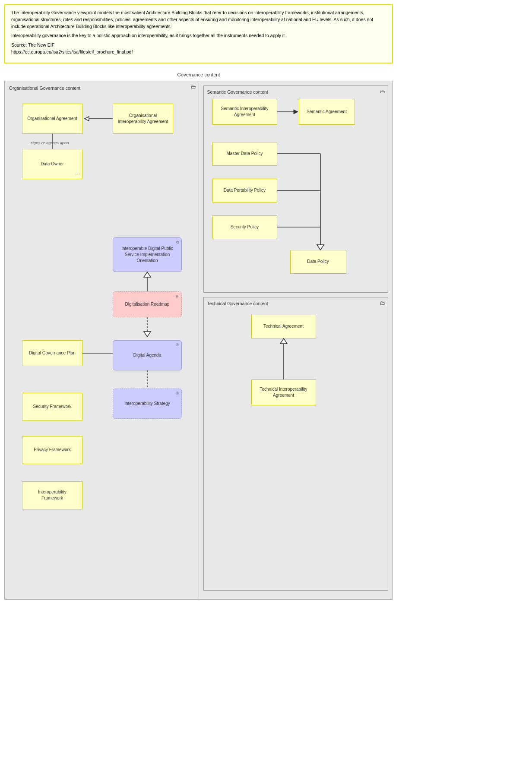 This screenshot has width=532, height=765. I want to click on data-owner-icon: □□, so click(77, 174).